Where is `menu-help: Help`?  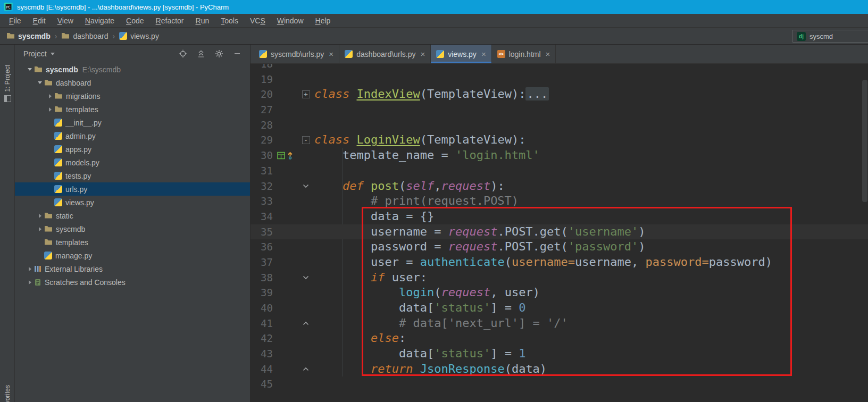 menu-help: Help is located at coordinates (323, 21).